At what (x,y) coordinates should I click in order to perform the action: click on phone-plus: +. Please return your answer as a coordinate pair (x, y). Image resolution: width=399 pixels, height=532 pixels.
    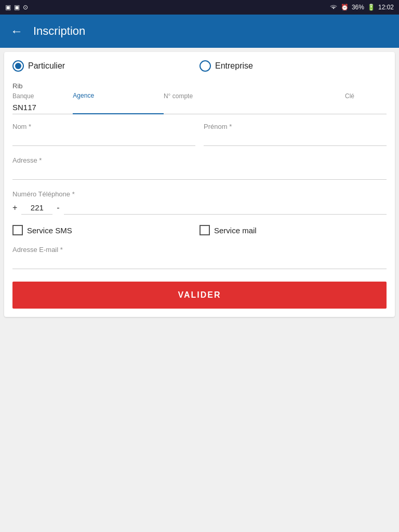
    Looking at the image, I should click on (15, 208).